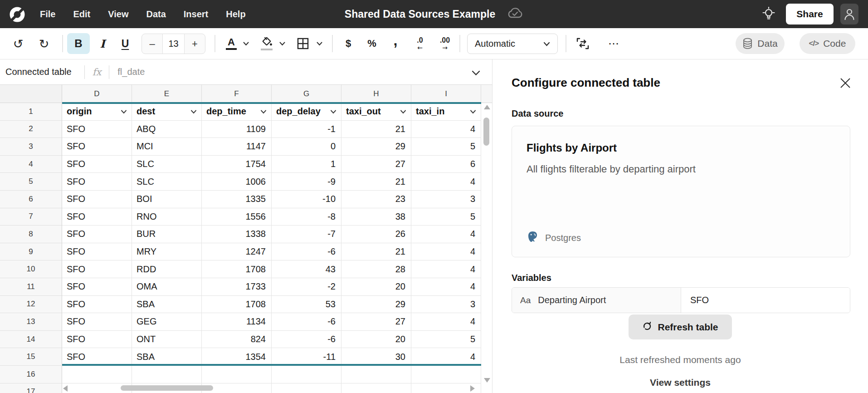  I want to click on row-number-11: 11, so click(31, 287).